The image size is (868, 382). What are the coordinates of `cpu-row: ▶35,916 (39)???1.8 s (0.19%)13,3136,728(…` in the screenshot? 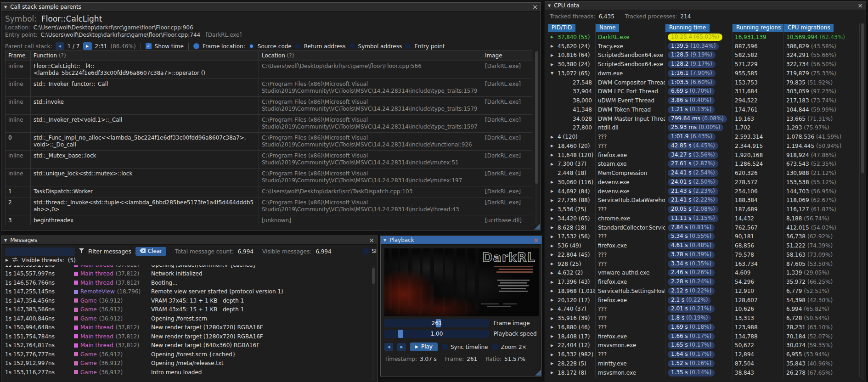 It's located at (704, 318).